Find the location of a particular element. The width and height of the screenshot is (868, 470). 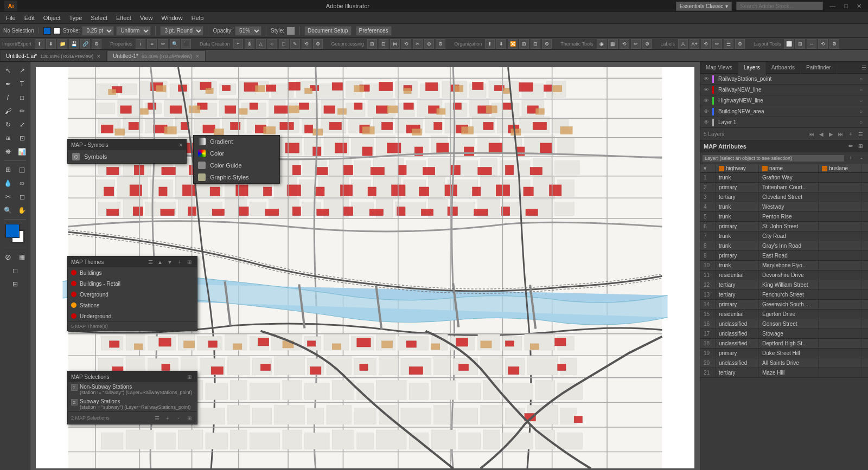

themes-list-icon: ☰ is located at coordinates (150, 262).